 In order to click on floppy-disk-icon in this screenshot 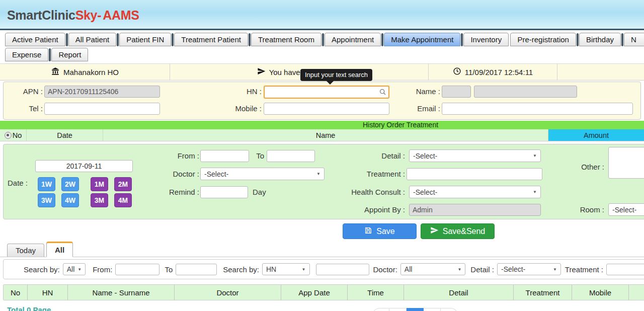, I will do `click(368, 231)`.